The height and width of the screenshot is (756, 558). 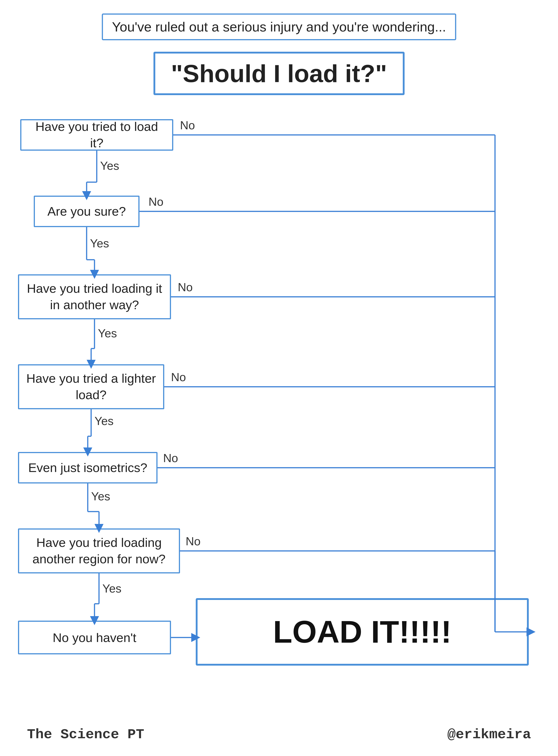 What do you see at coordinates (279, 27) in the screenshot?
I see `intro-box: You've ruled out a serious injury and yo…` at bounding box center [279, 27].